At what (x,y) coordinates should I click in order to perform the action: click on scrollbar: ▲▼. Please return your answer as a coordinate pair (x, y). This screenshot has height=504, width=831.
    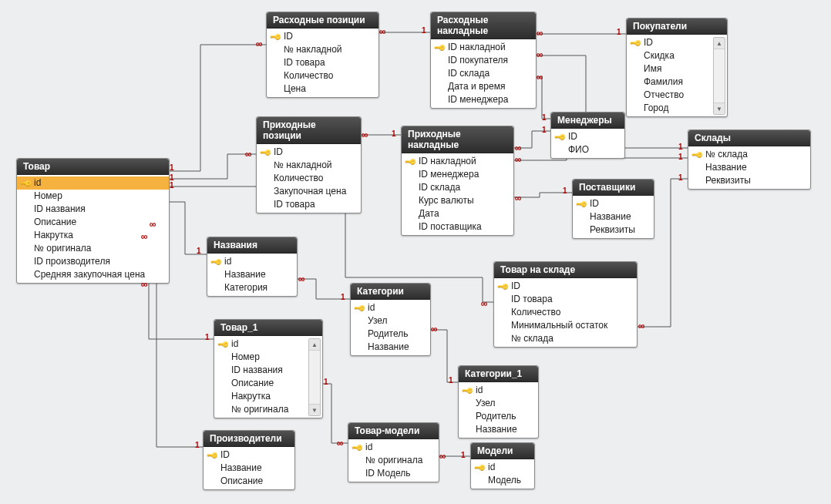
    Looking at the image, I should click on (719, 76).